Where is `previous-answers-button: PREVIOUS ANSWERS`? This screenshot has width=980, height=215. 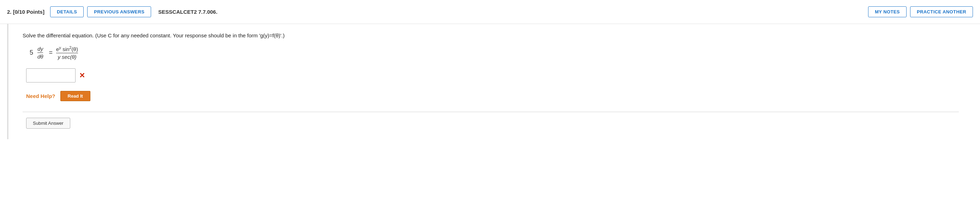 previous-answers-button: PREVIOUS ANSWERS is located at coordinates (119, 12).